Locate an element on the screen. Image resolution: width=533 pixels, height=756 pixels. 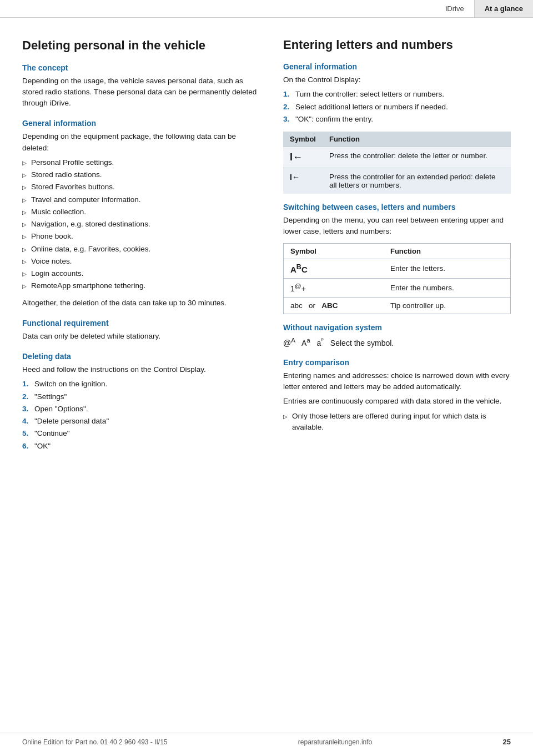
table-header-symbol: Symbol is located at coordinates (303, 139).